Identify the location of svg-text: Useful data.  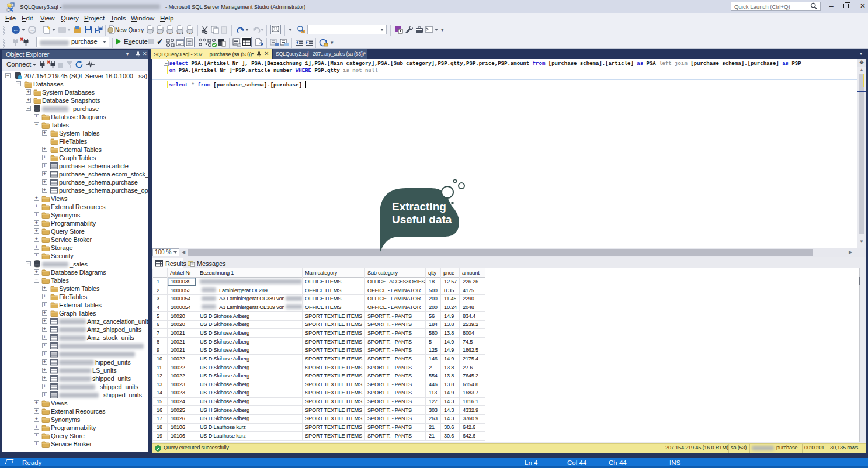
(422, 220).